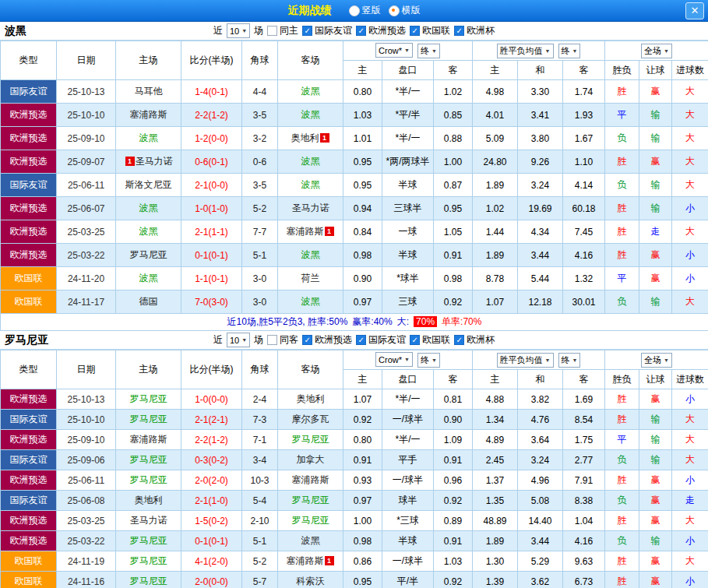 Image resolution: width=708 pixels, height=588 pixels. Describe the element at coordinates (584, 541) in the screenshot. I see `avg-away-cell: 4.16` at that location.